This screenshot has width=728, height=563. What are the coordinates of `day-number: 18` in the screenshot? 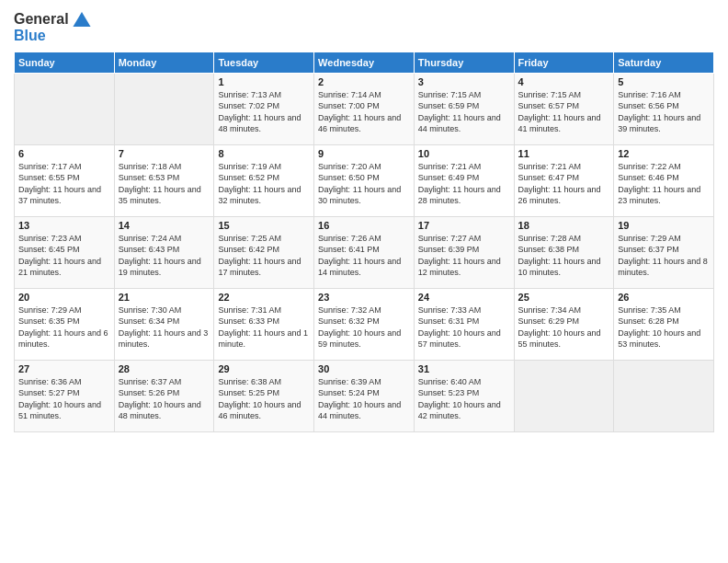 It's located at (564, 225).